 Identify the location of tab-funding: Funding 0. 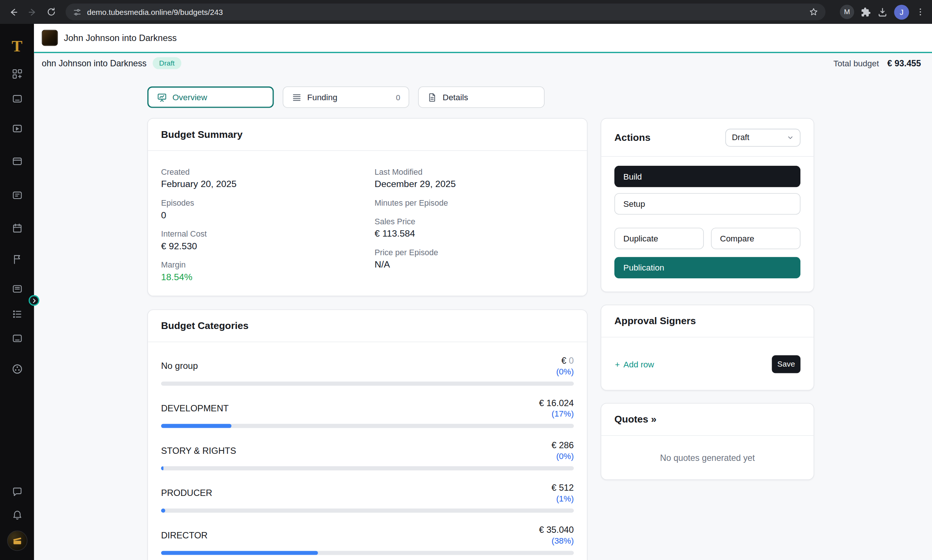
(346, 97).